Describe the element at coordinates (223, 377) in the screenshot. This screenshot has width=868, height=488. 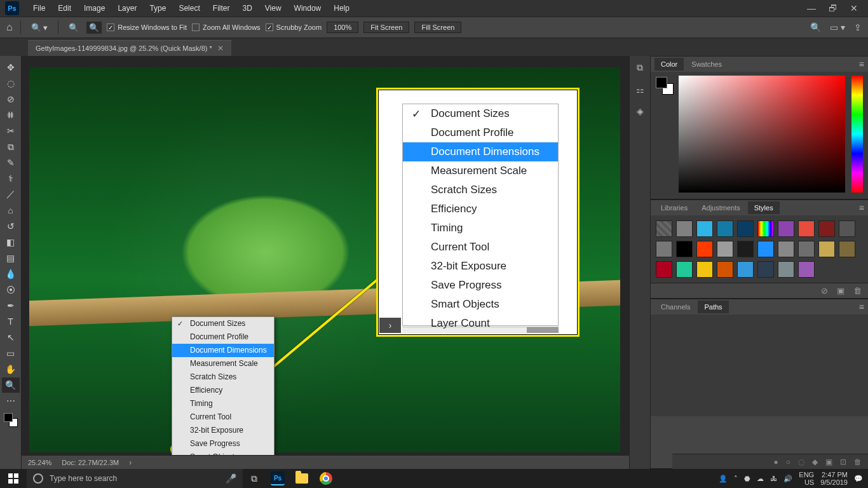
I see `ctx-scratch-sizes: Scratch Sizes` at that location.